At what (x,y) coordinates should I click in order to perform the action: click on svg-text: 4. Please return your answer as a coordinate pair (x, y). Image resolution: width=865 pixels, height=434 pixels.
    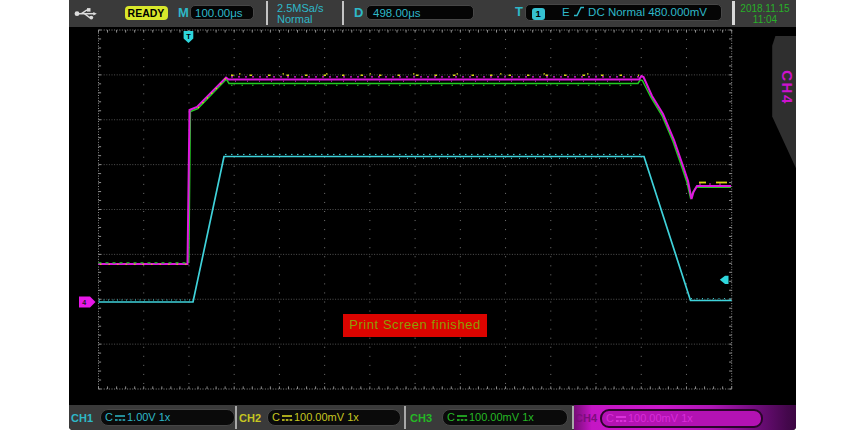
    Looking at the image, I should click on (84, 302).